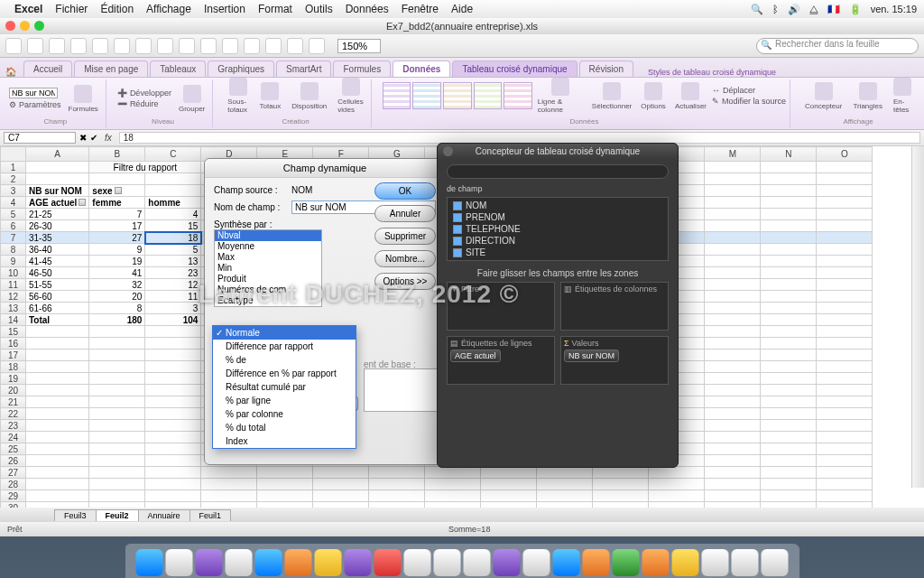 The height and width of the screenshot is (578, 924). Describe the element at coordinates (117, 9) in the screenshot. I see `menu-edition: Édition` at that location.